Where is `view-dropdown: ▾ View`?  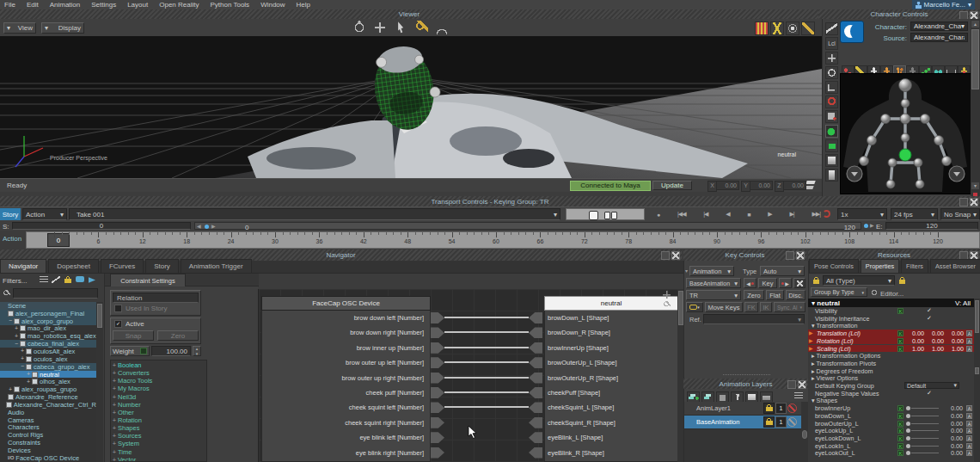
view-dropdown: ▾ View is located at coordinates (20, 28).